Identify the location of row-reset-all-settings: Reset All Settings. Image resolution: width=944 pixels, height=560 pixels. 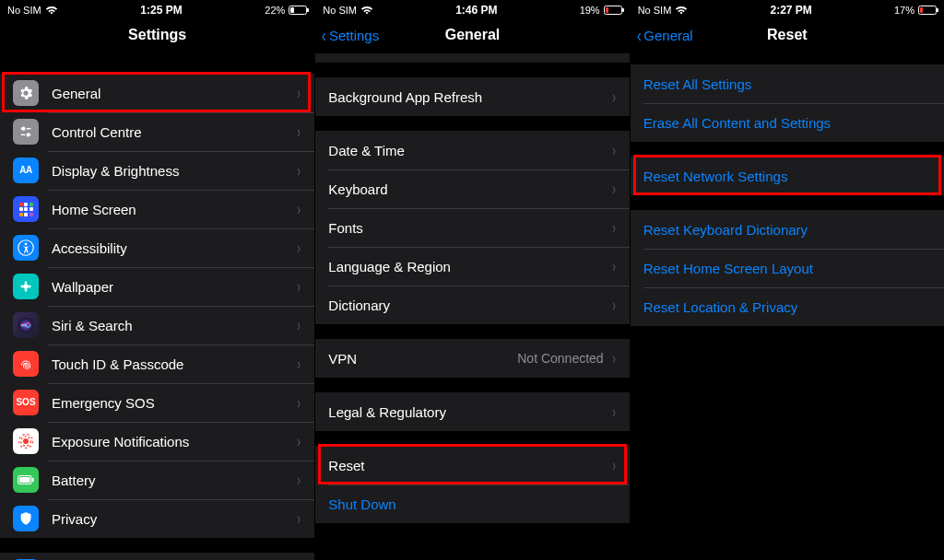
(787, 84).